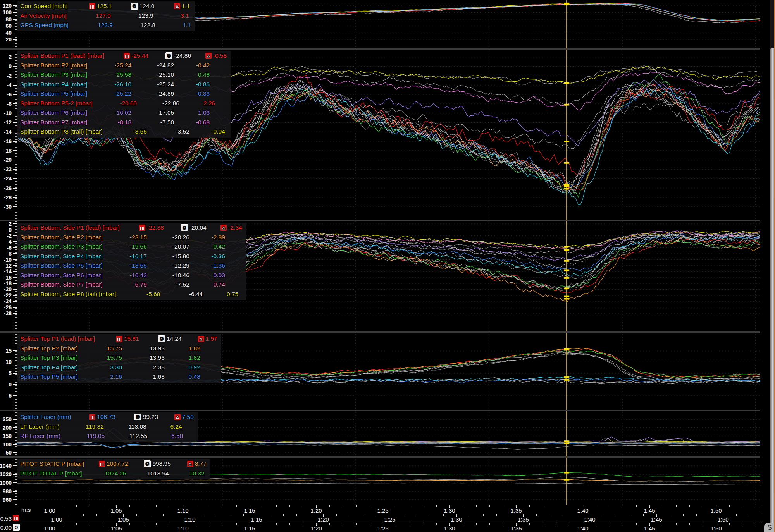 This screenshot has height=532, width=775. Describe the element at coordinates (456, 520) in the screenshot. I see `time-tick-label: 1:30` at that location.